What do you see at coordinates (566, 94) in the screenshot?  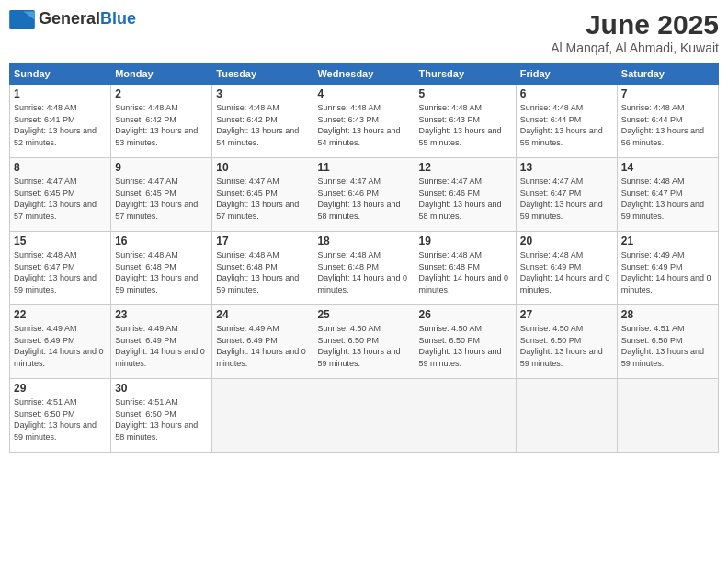 I see `day-number: 6` at bounding box center [566, 94].